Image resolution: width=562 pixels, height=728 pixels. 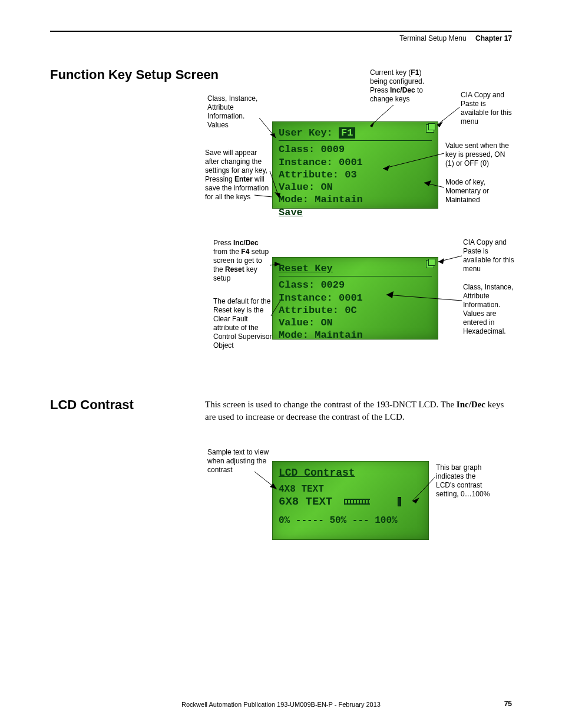 I want to click on lcd-contrast-body: This screen is used to change the contra…, so click(x=358, y=411).